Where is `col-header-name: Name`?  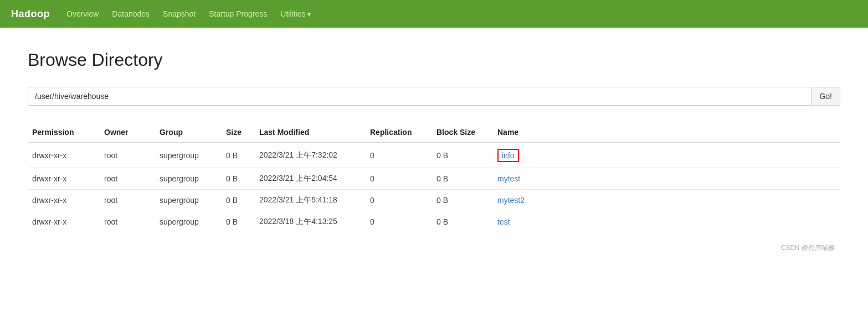
col-header-name: Name is located at coordinates (667, 133).